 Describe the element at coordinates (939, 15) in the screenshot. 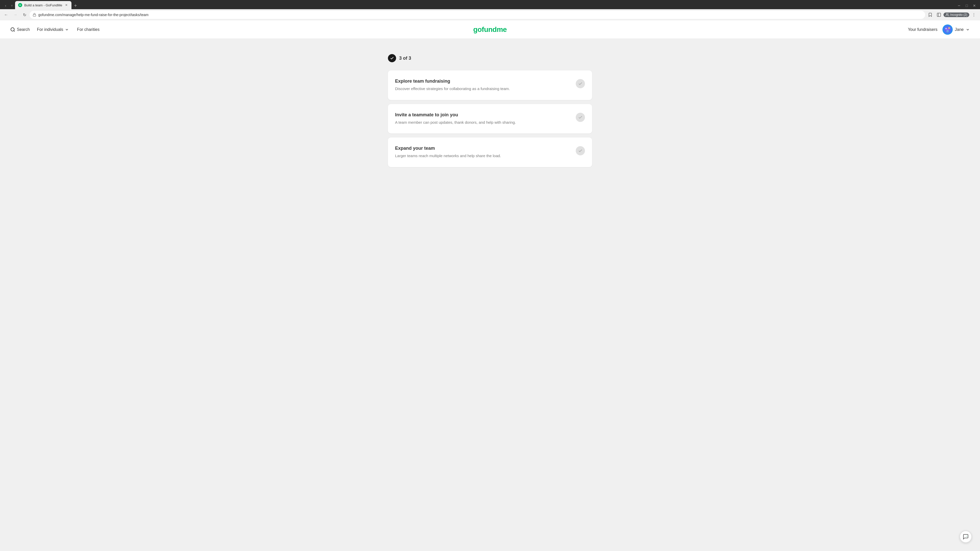

I see `sidebar-button` at that location.